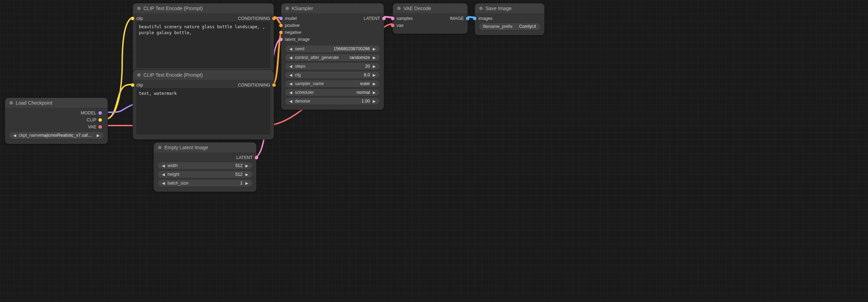 The height and width of the screenshot is (302, 868). What do you see at coordinates (510, 19) in the screenshot?
I see `node-save-image: Save Image images filename_prefix ComfyU…` at bounding box center [510, 19].